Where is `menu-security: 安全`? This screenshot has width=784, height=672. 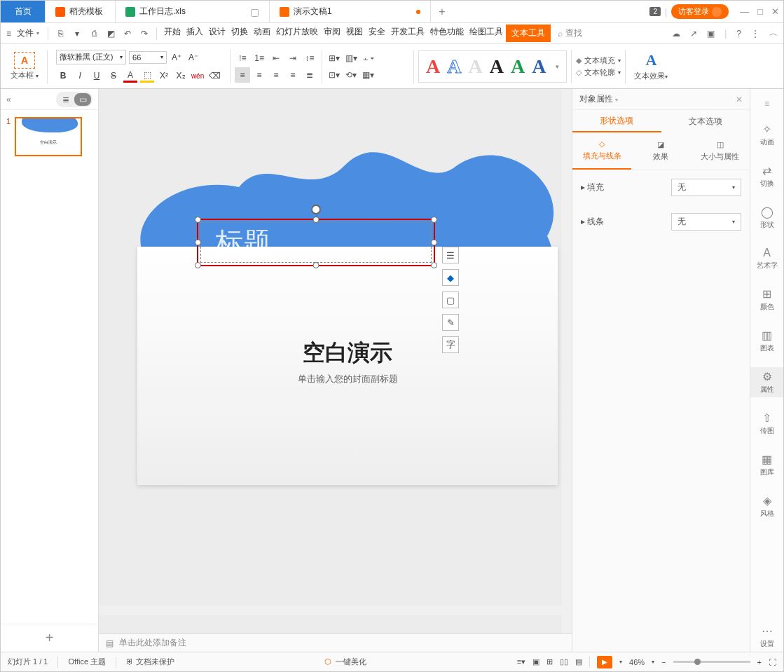
menu-security: 安全 is located at coordinates (377, 34).